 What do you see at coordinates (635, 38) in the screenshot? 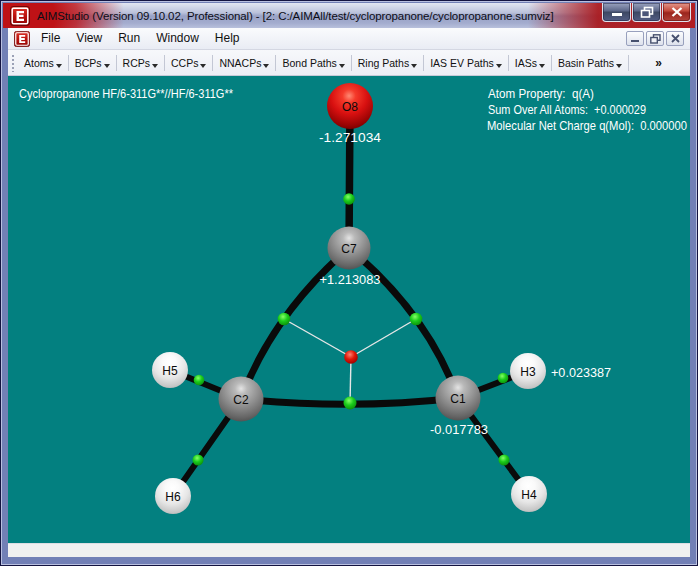
I see `mdi-minimize-button` at bounding box center [635, 38].